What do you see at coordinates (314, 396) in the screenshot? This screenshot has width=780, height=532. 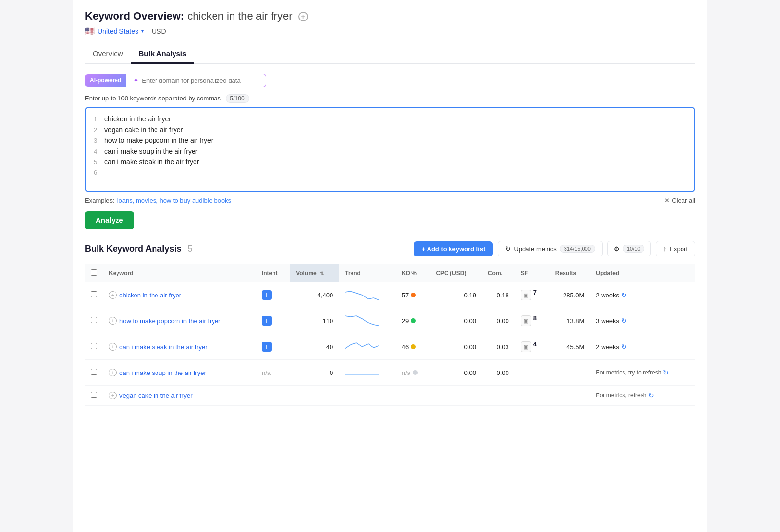 I see `volume-cell` at bounding box center [314, 396].